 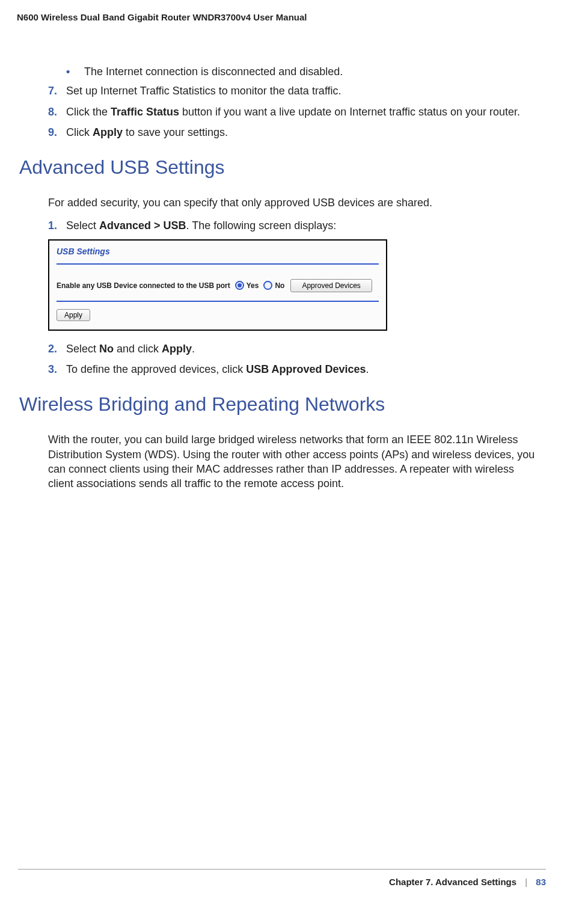 I want to click on radio-no, so click(x=268, y=285).